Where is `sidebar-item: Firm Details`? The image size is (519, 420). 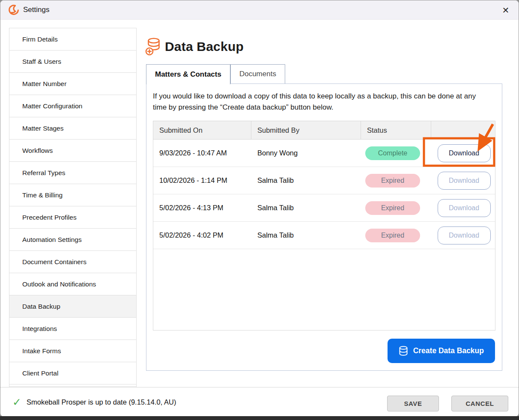 sidebar-item: Firm Details is located at coordinates (73, 39).